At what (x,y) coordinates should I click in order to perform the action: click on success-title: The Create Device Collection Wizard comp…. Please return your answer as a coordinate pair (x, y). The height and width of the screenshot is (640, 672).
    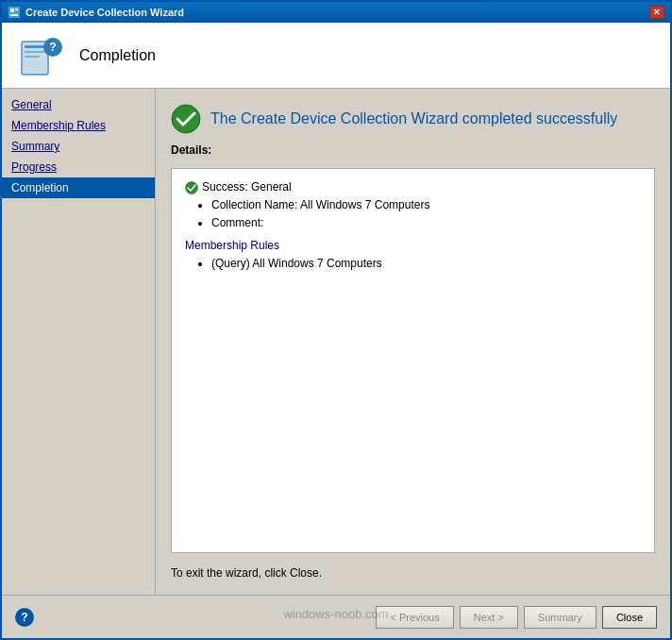
    Looking at the image, I should click on (413, 119).